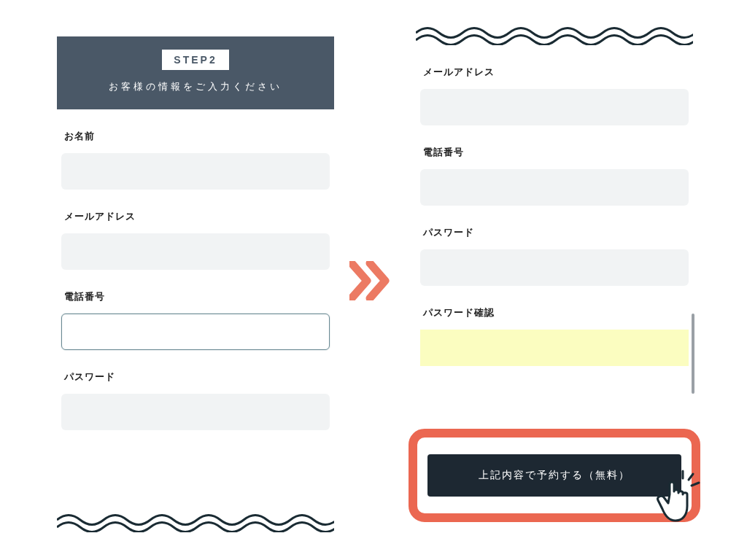  Describe the element at coordinates (196, 252) in the screenshot. I see `email-input-left` at that location.